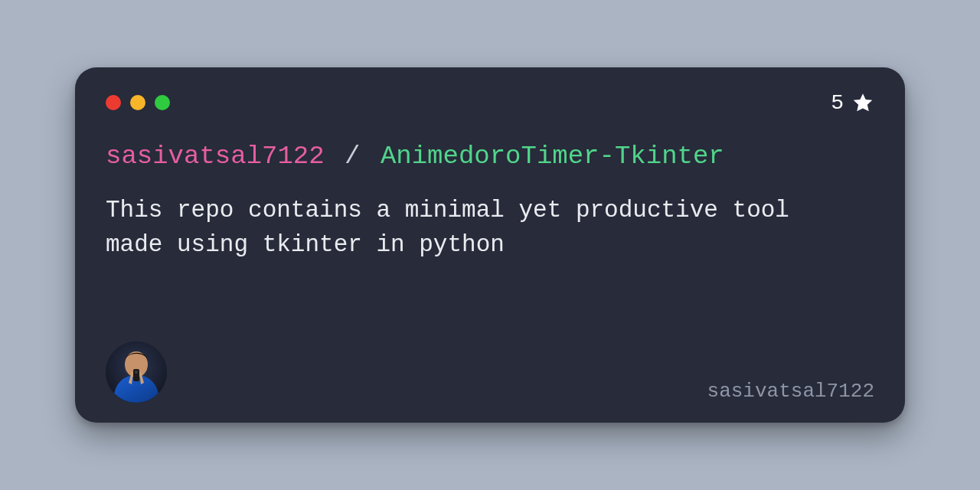 The height and width of the screenshot is (490, 980). What do you see at coordinates (138, 103) in the screenshot?
I see `minimize-icon` at bounding box center [138, 103].